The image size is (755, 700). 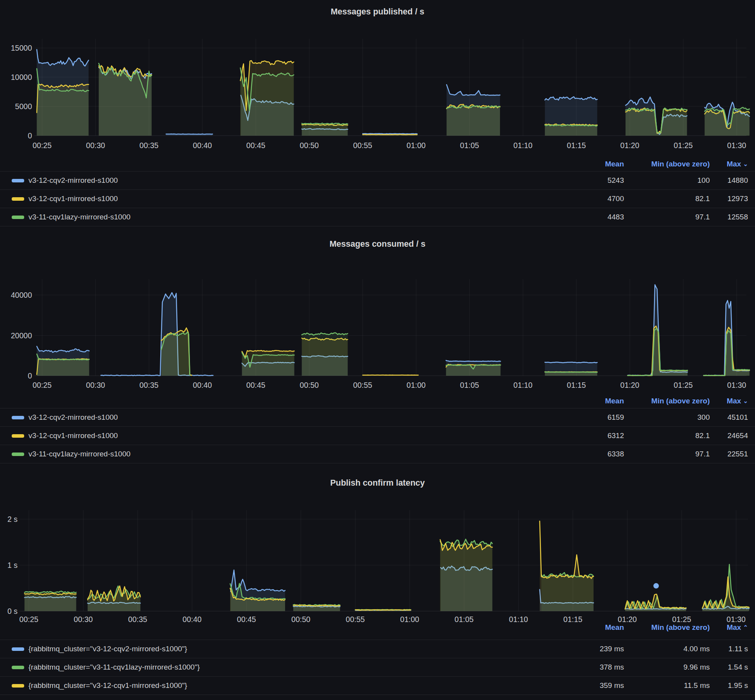 I want to click on panel-title: Messages published / s, so click(x=378, y=12).